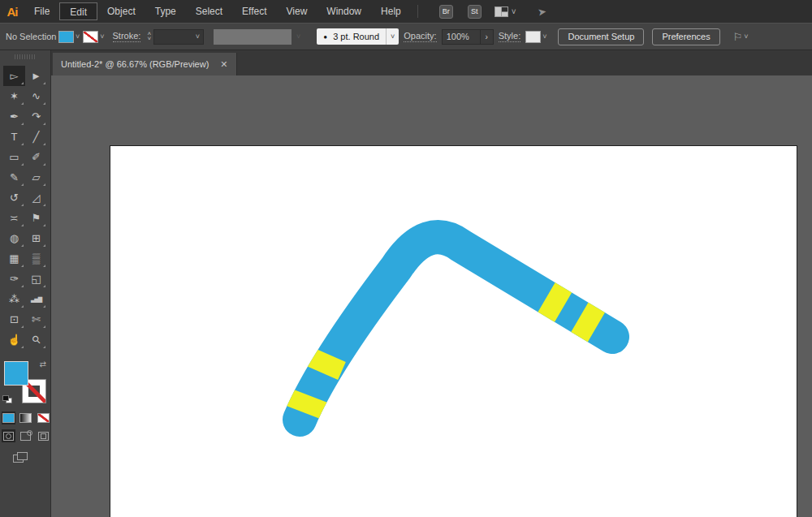 The image size is (812, 517). I want to click on tool-line-segment: ╱, so click(36, 136).